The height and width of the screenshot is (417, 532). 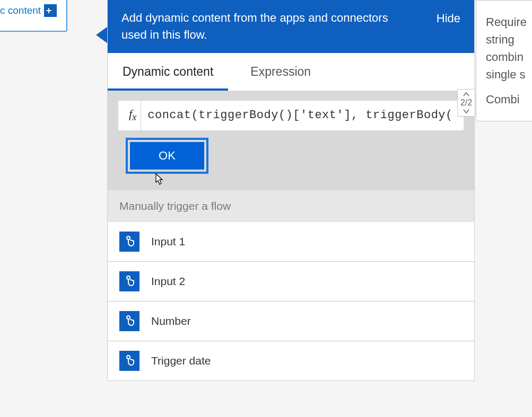 I want to click on dynamic-content-link: c content, so click(x=20, y=11).